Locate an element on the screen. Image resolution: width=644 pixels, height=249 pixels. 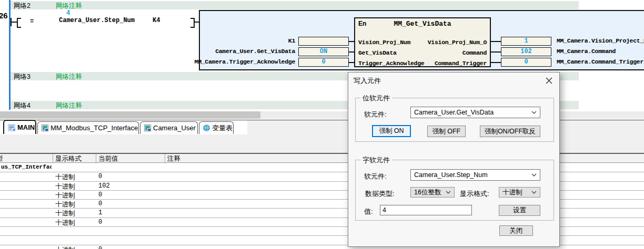
network-2-band: 网络2 网络注释 is located at coordinates (295, 5).